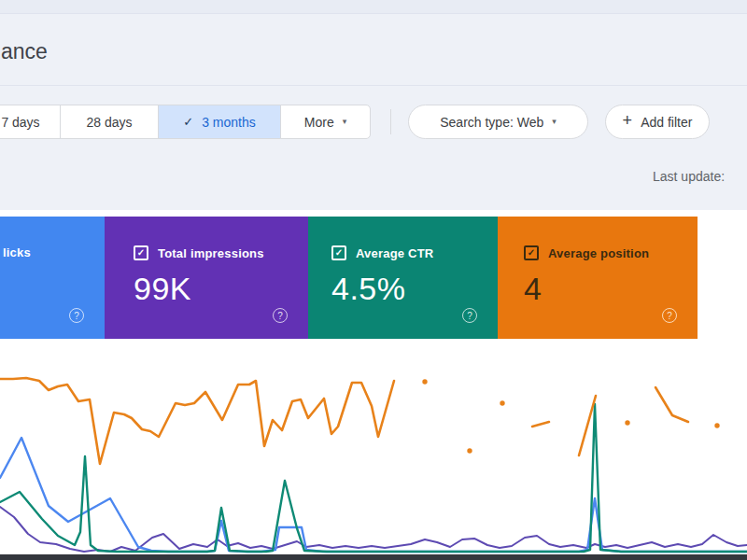 Image resolution: width=747 pixels, height=560 pixels. What do you see at coordinates (599, 254) in the screenshot?
I see `average-position-label: Average position` at bounding box center [599, 254].